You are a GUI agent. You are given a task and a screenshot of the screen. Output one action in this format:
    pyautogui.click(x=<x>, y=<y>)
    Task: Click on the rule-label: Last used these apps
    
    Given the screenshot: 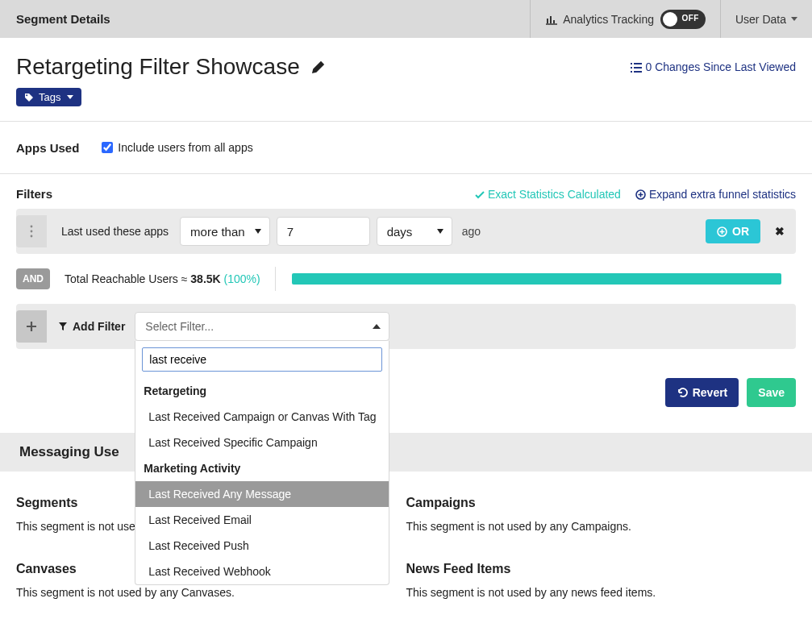 What is the action you would take?
    pyautogui.click(x=115, y=231)
    